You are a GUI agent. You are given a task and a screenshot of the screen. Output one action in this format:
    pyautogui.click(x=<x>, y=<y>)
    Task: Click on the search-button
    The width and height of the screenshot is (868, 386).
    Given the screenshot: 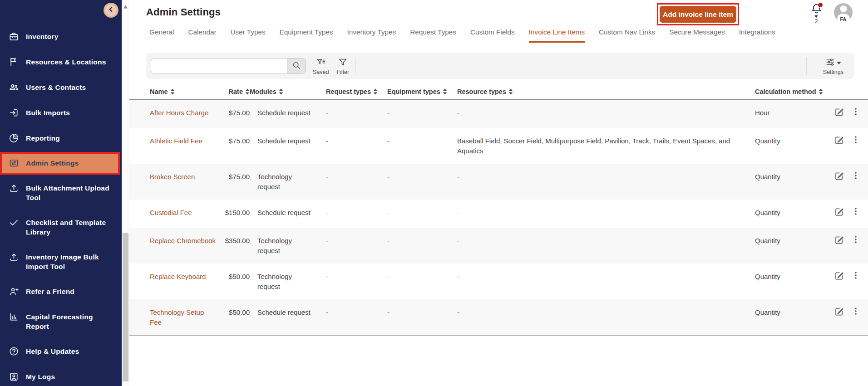 What is the action you would take?
    pyautogui.click(x=296, y=66)
    